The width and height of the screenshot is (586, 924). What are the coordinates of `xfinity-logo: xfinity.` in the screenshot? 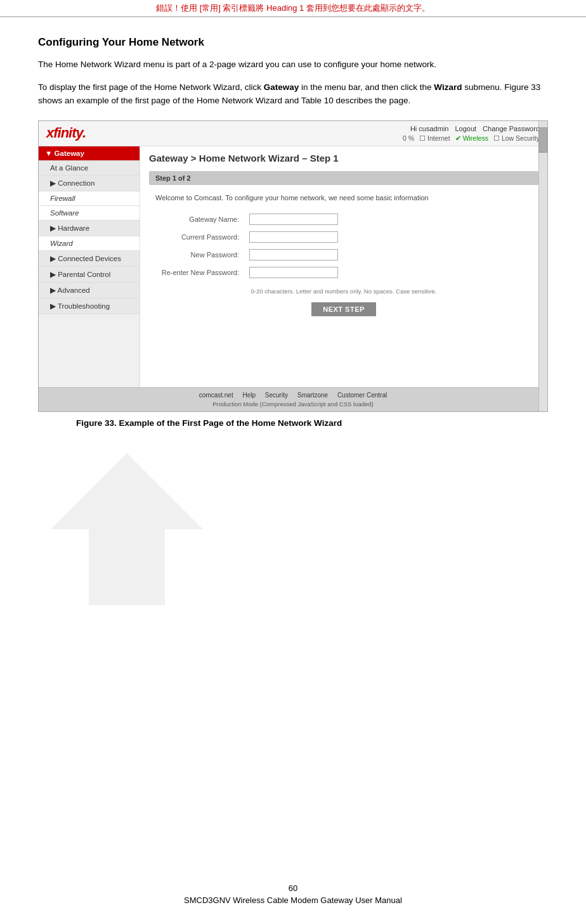 It's located at (66, 133).